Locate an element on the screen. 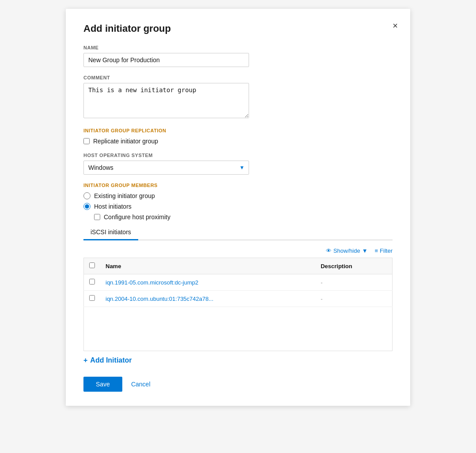  configure-proximity-row: Configure host proximity is located at coordinates (243, 217).